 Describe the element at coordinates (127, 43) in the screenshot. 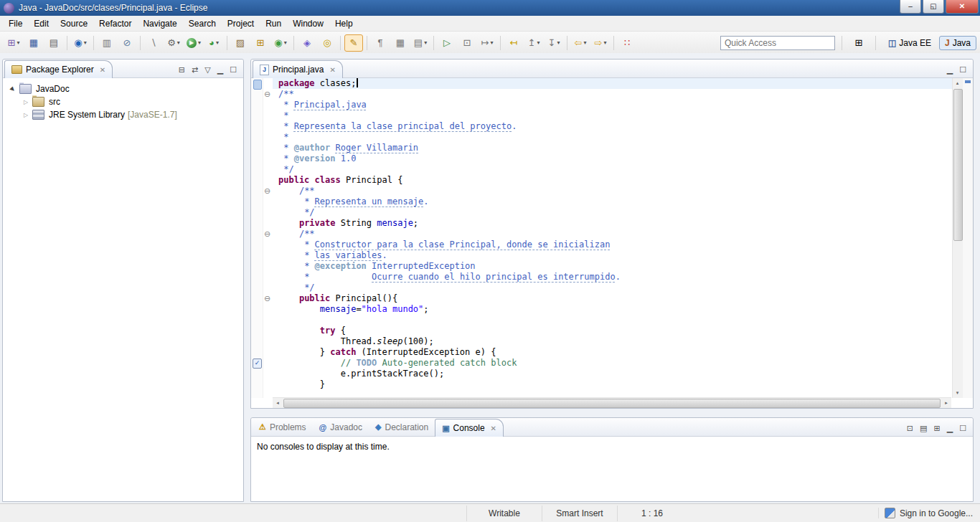

I see `bookmark-icon: ⊘` at that location.